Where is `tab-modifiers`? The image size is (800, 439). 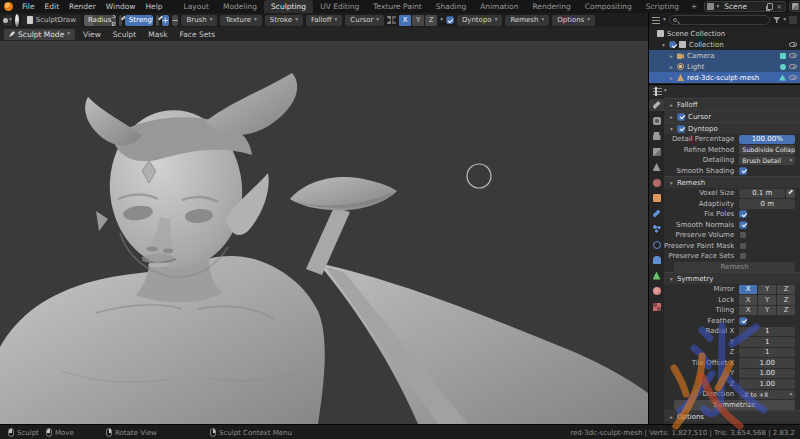 tab-modifiers is located at coordinates (656, 214).